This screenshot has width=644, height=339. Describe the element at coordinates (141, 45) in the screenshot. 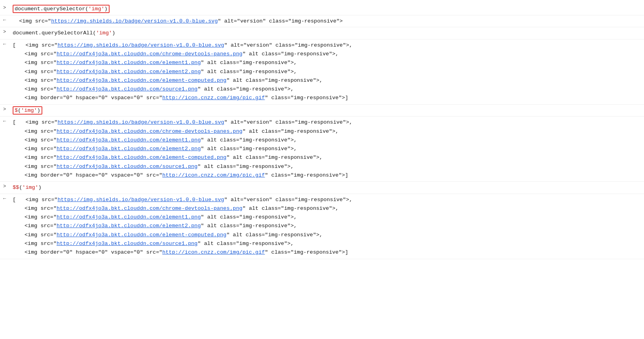

I see `link-4-1: https://img.shields.io/badge/version-v1.…` at that location.